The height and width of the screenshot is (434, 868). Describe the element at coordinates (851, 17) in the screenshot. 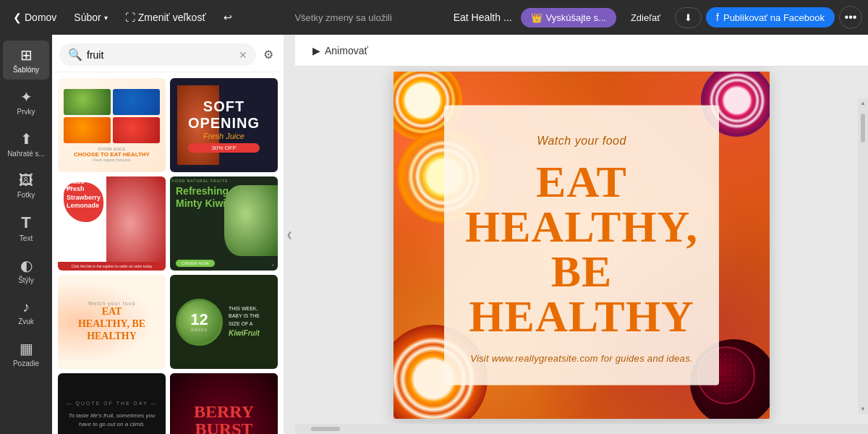

I see `more-options-button: •••` at that location.